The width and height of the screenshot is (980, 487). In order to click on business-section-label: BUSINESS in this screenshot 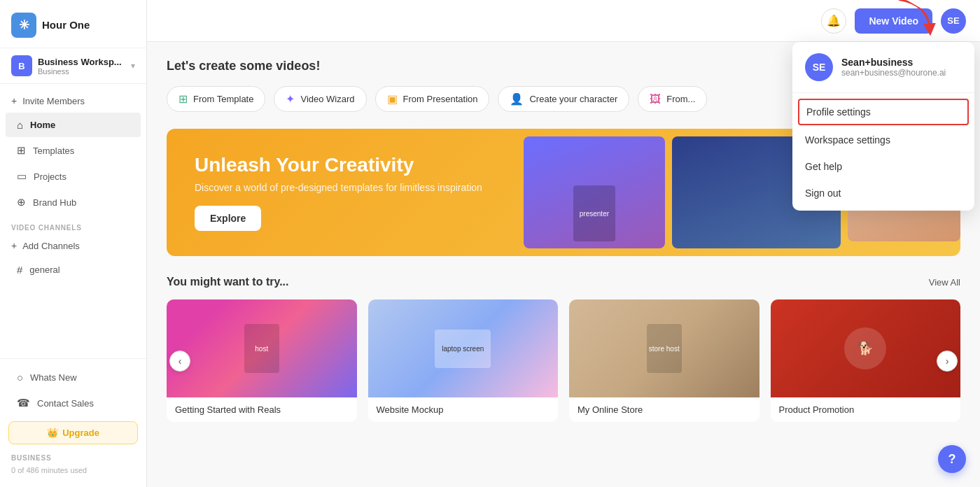, I will do `click(73, 456)`.